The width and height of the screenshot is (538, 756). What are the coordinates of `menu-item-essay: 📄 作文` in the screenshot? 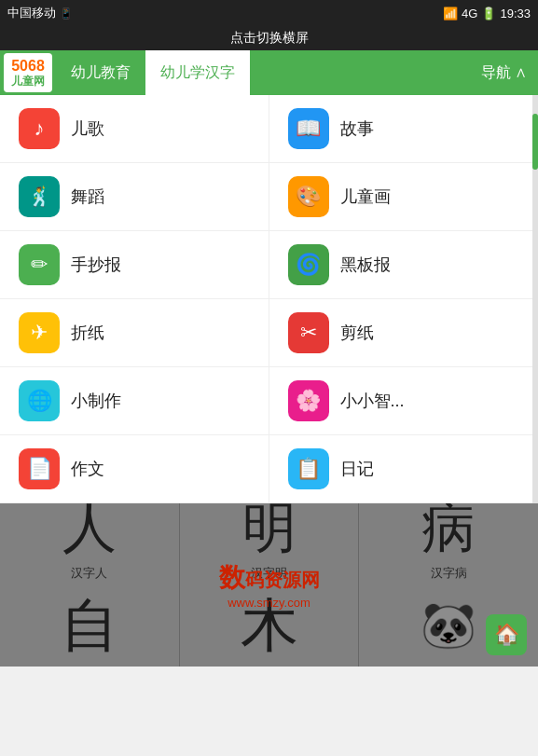 It's located at (134, 470).